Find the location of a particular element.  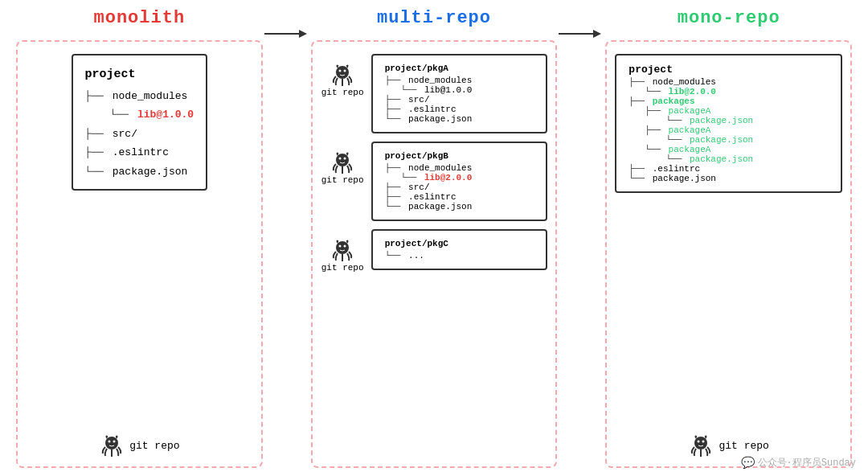

pkgB-git-label: git repo is located at coordinates (342, 180).